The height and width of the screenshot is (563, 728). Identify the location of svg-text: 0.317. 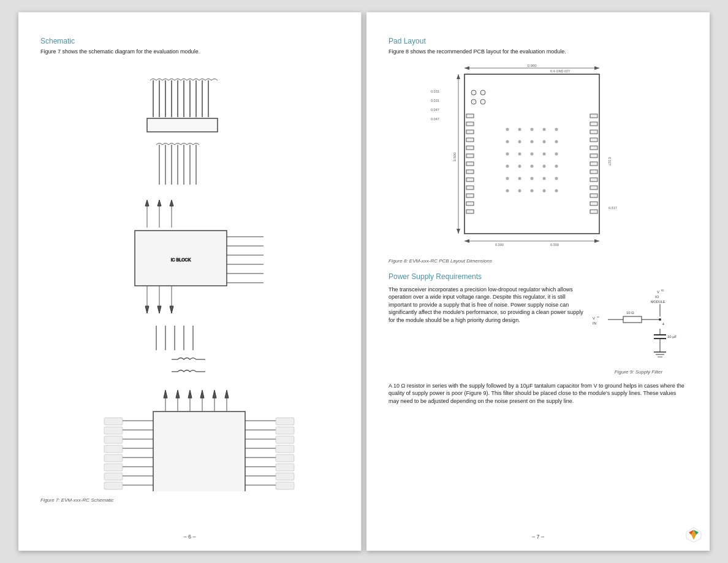
(613, 208).